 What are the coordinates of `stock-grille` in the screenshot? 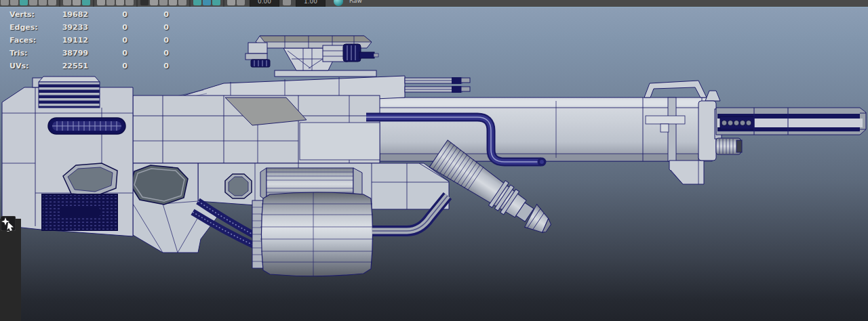 It's located at (87, 126).